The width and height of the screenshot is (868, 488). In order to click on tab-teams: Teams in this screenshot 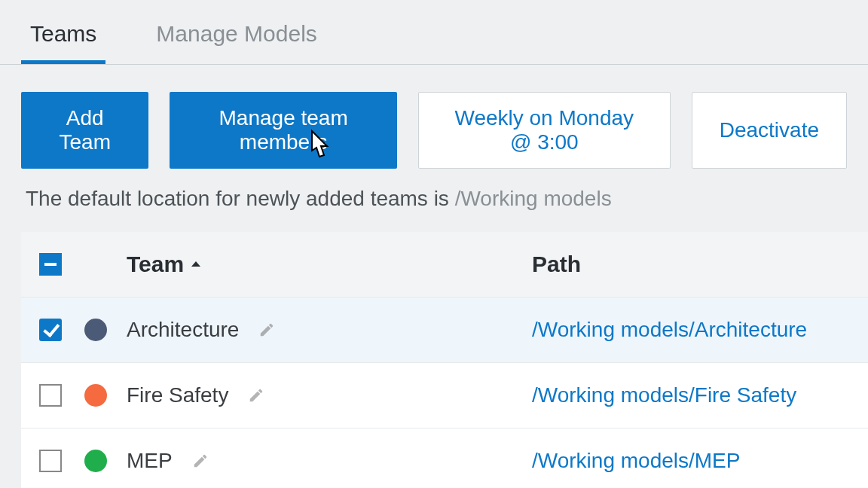, I will do `click(63, 32)`.